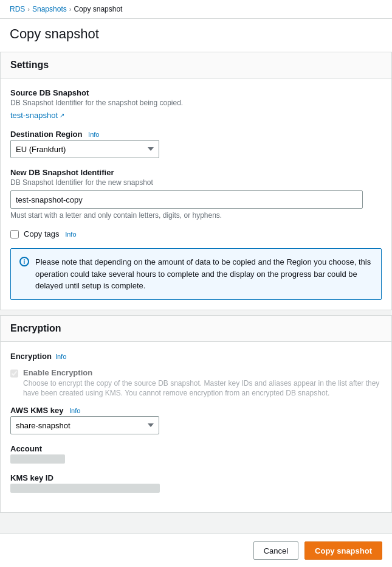  What do you see at coordinates (196, 144) in the screenshot?
I see `destination-region-group: Destination Region Info EU (Frankfurt) U…` at bounding box center [196, 144].